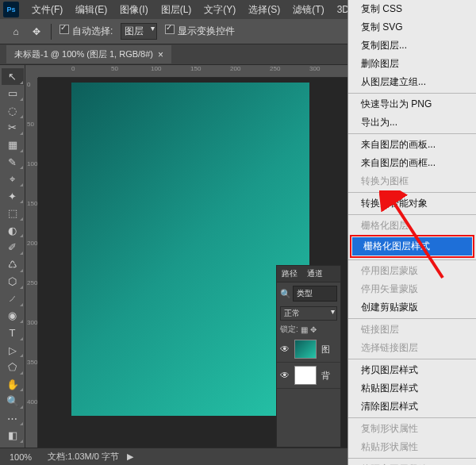 The width and height of the screenshot is (476, 465). Describe the element at coordinates (413, 289) in the screenshot. I see `ctx-item: 停用矢量蒙版` at that location.